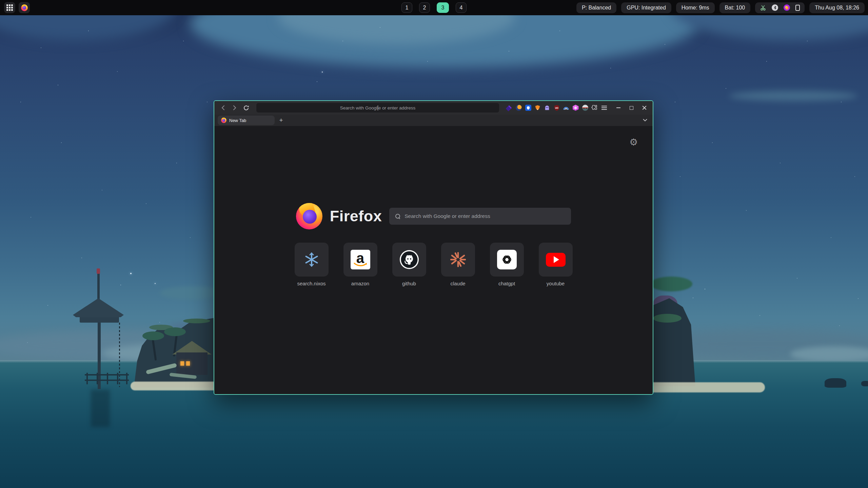  I want to click on ghost-icon, so click(547, 108).